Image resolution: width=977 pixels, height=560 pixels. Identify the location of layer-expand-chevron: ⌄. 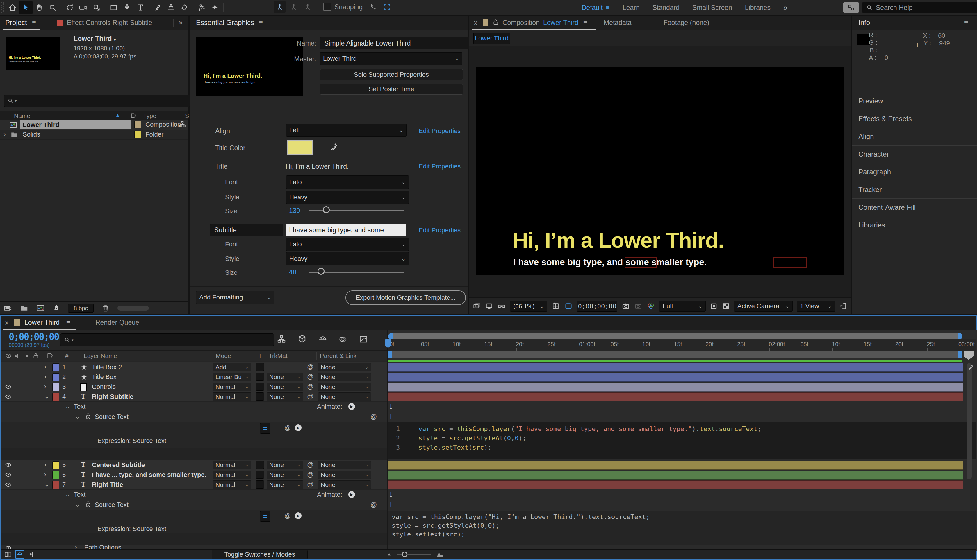
(47, 485).